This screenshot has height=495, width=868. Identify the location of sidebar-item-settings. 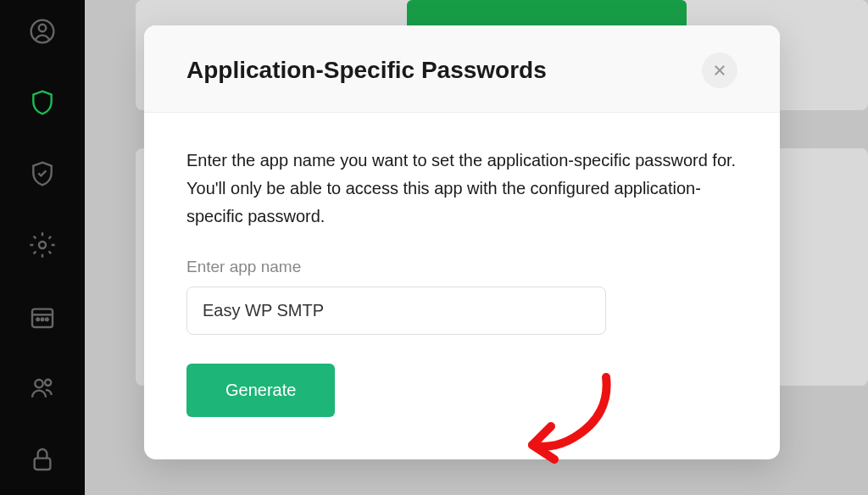
(42, 245).